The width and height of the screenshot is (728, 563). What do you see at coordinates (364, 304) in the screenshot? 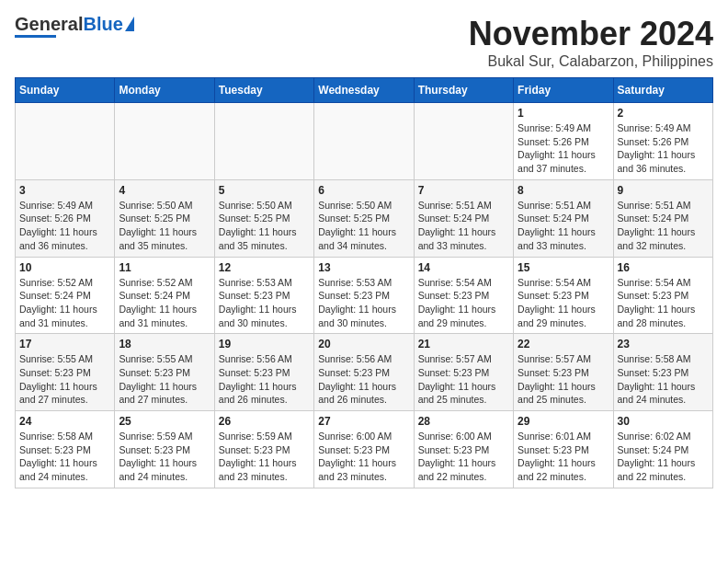
I see `day-info: Sunrise: 5:53 AM Sunset: 5:23 PM Dayligh…` at bounding box center [364, 304].